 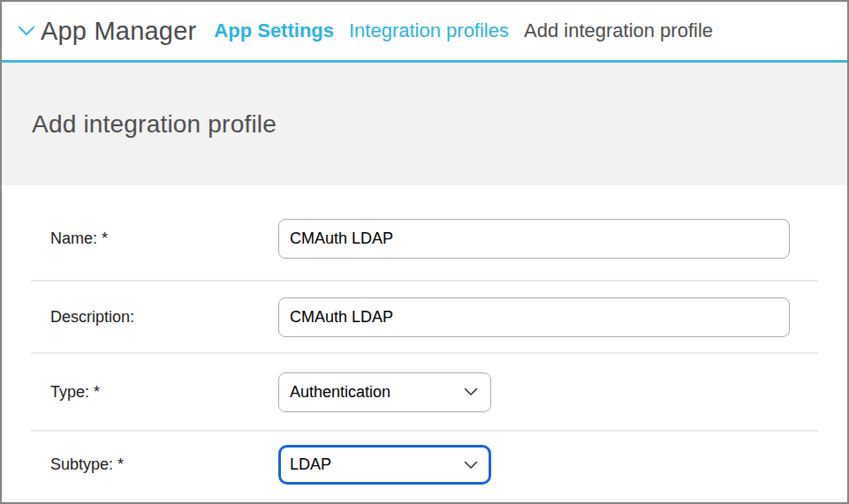 What do you see at coordinates (140, 392) in the screenshot?
I see `type-label: Type: *` at bounding box center [140, 392].